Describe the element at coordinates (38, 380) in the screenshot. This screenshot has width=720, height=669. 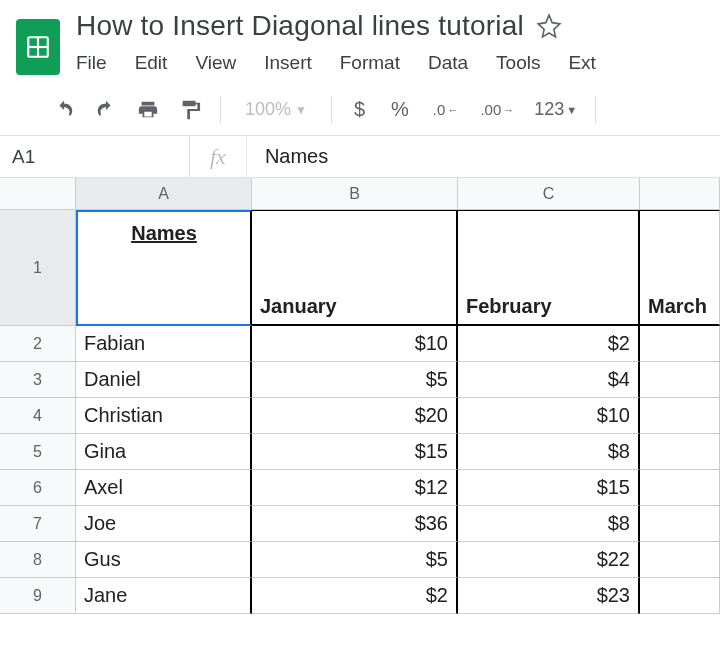
I see `row-header: 3` at that location.